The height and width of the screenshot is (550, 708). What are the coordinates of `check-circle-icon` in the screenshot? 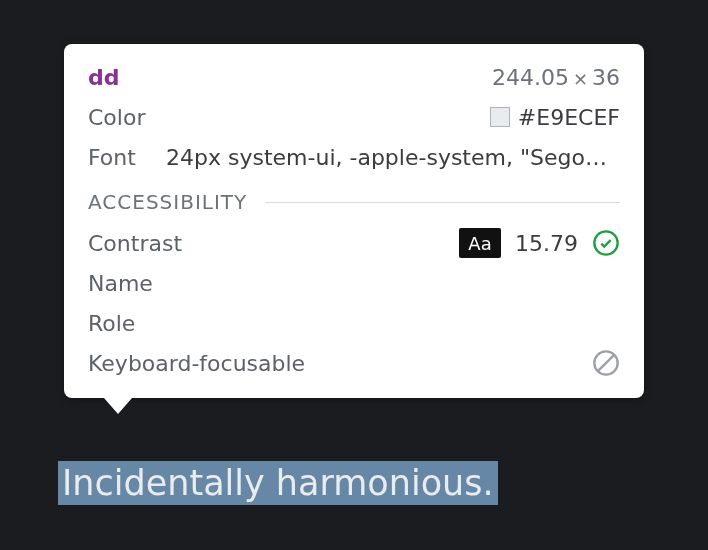 It's located at (606, 243).